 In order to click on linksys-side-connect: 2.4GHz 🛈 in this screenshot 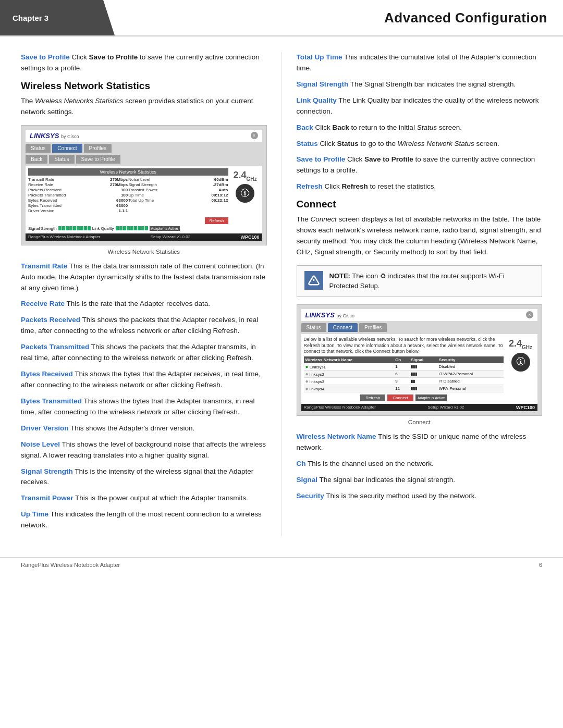, I will do `click(520, 369)`.